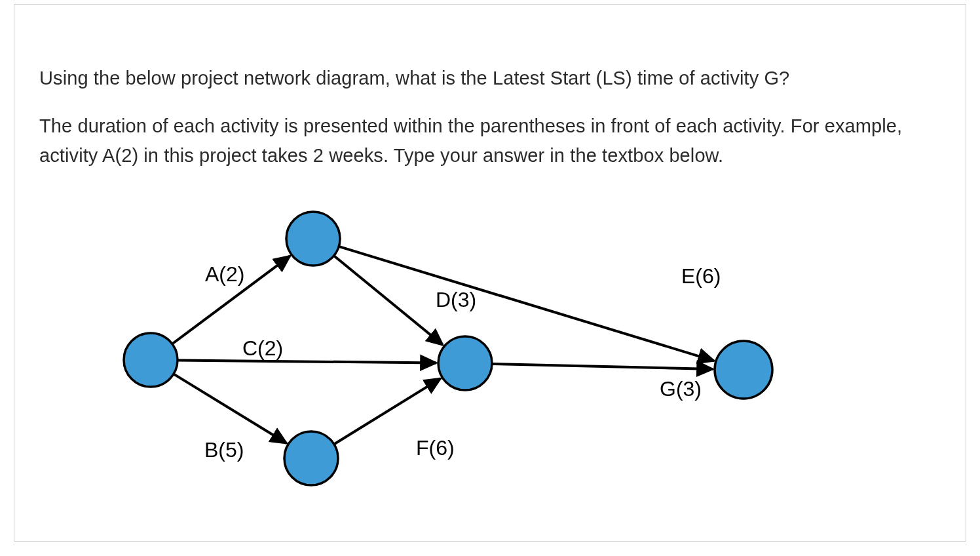  I want to click on node-n1, so click(151, 360).